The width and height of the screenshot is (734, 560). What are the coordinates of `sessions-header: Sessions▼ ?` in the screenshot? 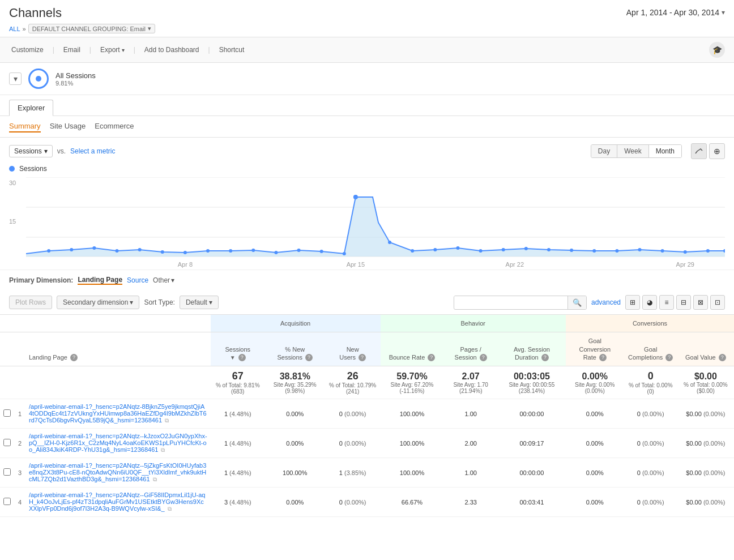 It's located at (238, 349).